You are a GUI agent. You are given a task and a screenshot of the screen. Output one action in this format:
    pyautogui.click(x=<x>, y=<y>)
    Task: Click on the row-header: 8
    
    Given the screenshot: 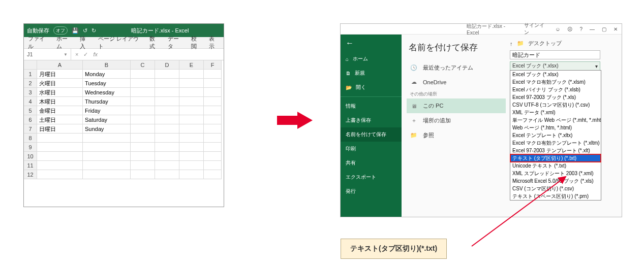 What is the action you would take?
    pyautogui.click(x=30, y=138)
    